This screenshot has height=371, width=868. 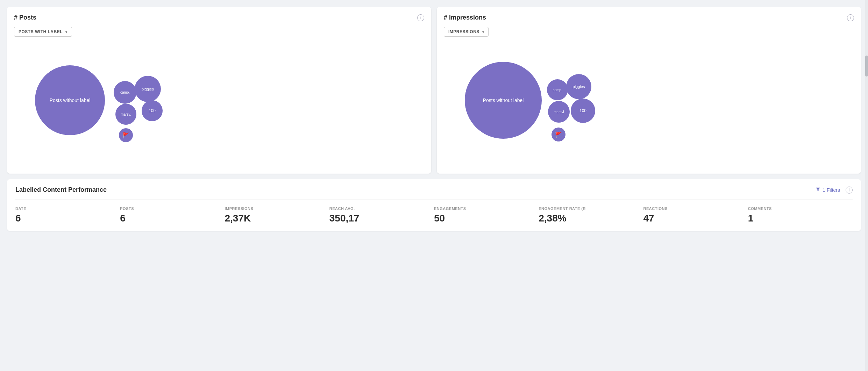 I want to click on imp-bubble-large-label: Posts without label, so click(x=504, y=100).